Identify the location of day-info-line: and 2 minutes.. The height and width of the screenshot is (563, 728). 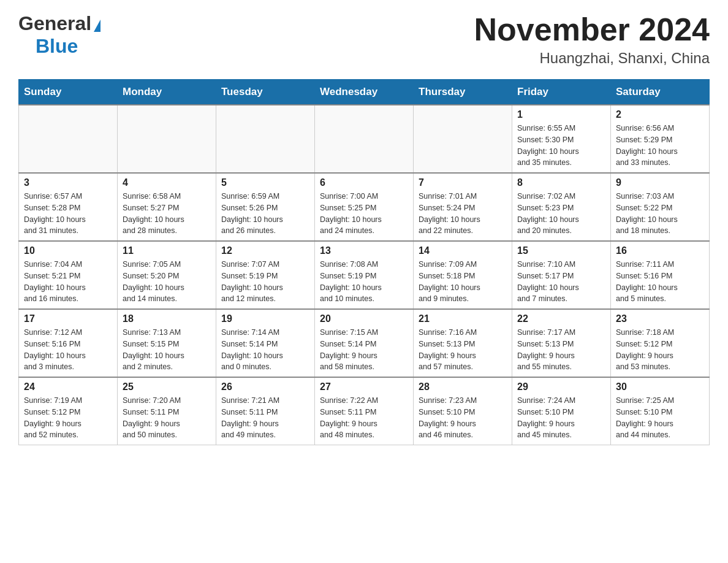
(167, 367).